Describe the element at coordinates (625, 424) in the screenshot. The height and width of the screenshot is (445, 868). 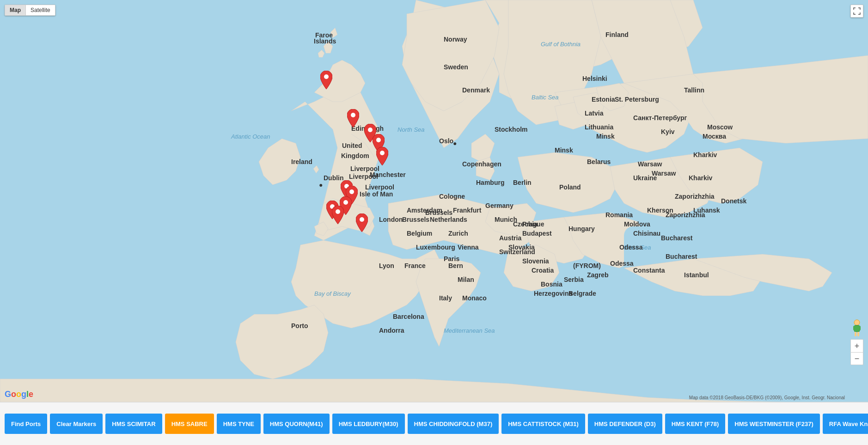
I see `hms-defender-button: HMS DEFENDER (D3)` at that location.